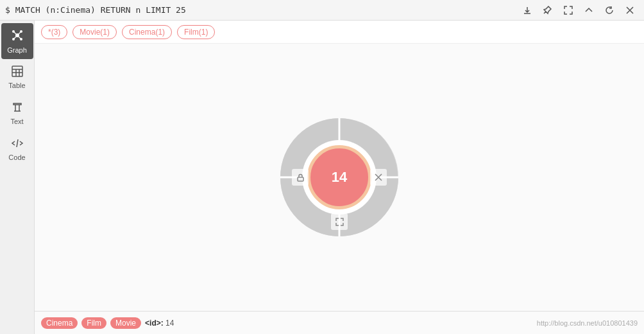  I want to click on status-id: <id>: 14, so click(159, 323).